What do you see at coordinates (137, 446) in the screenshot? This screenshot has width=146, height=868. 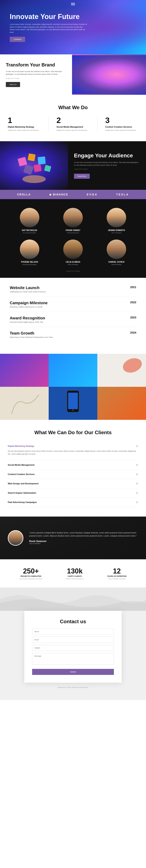 I see `accordion-chevron-1: ∧` at bounding box center [137, 446].